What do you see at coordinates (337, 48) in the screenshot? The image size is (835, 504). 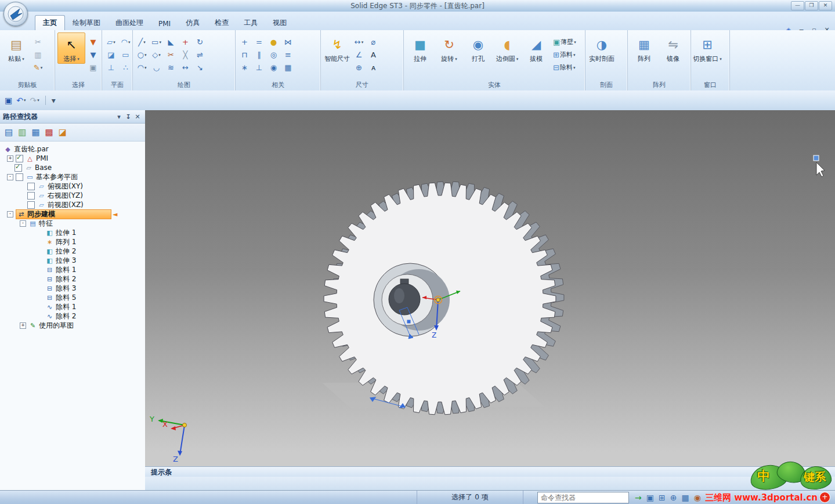 I see `smart-dimension-button: ↯智能尺寸` at bounding box center [337, 48].